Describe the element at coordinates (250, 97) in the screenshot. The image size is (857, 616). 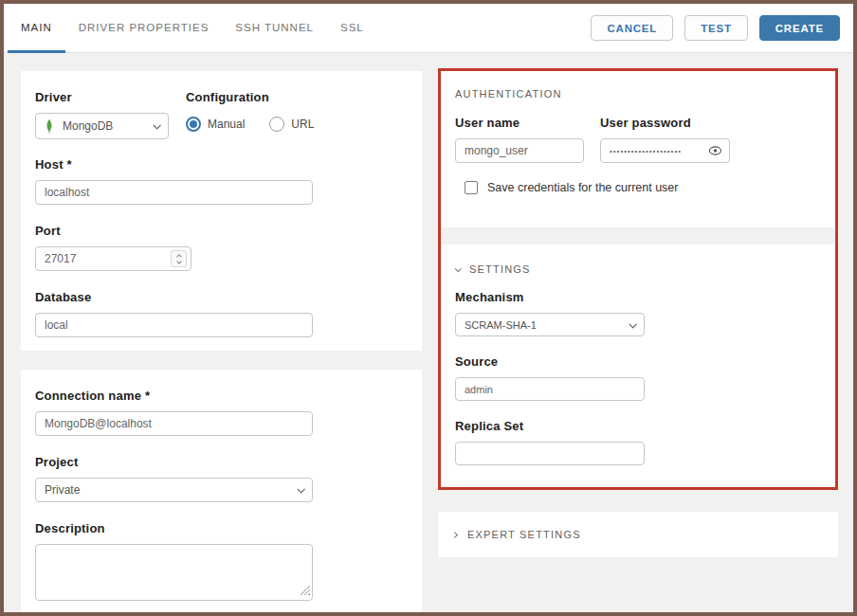
I see `configuration-label: Configuration` at that location.